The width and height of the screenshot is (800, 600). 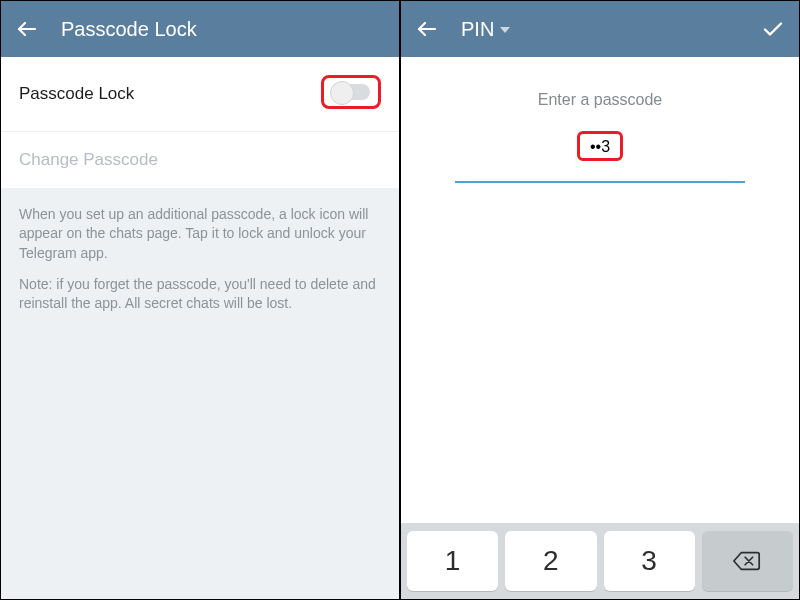 What do you see at coordinates (650, 561) in the screenshot?
I see `key-3: 3` at bounding box center [650, 561].